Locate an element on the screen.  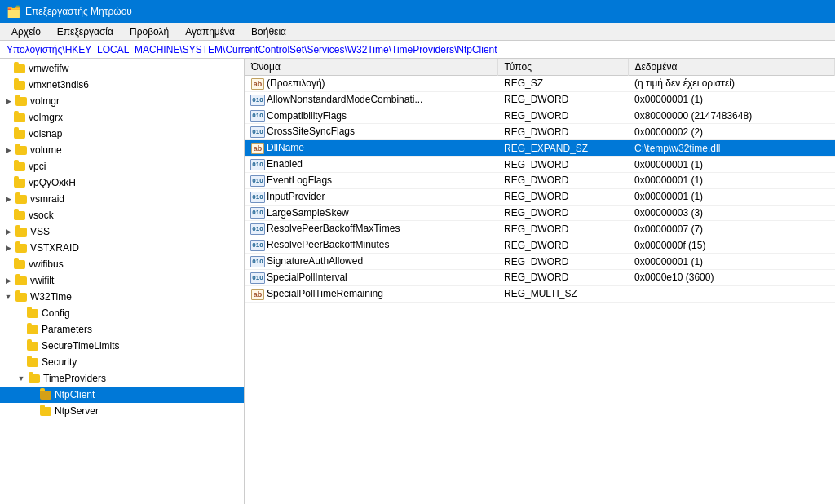
tree-item-label: VSTXRAID is located at coordinates (55, 248).